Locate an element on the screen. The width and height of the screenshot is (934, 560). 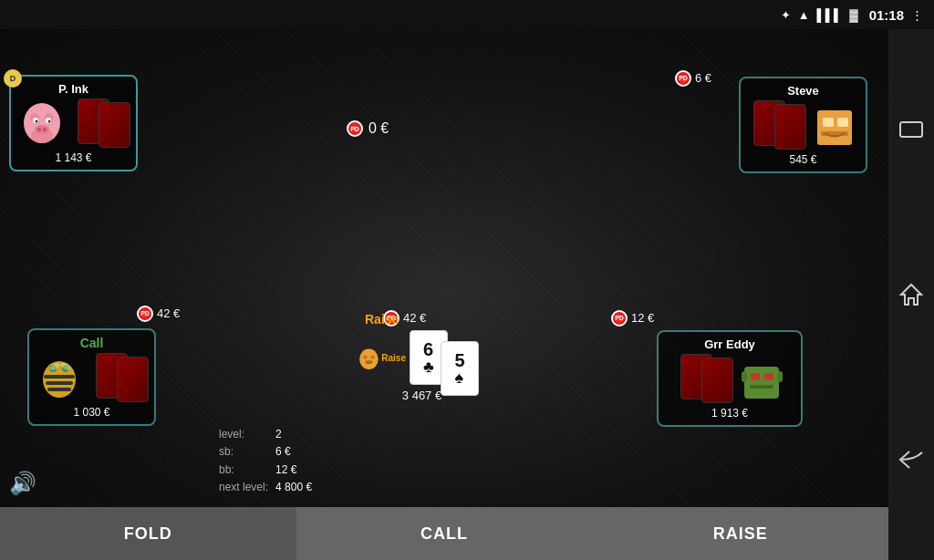
nav-buttons is located at coordinates (911, 295).